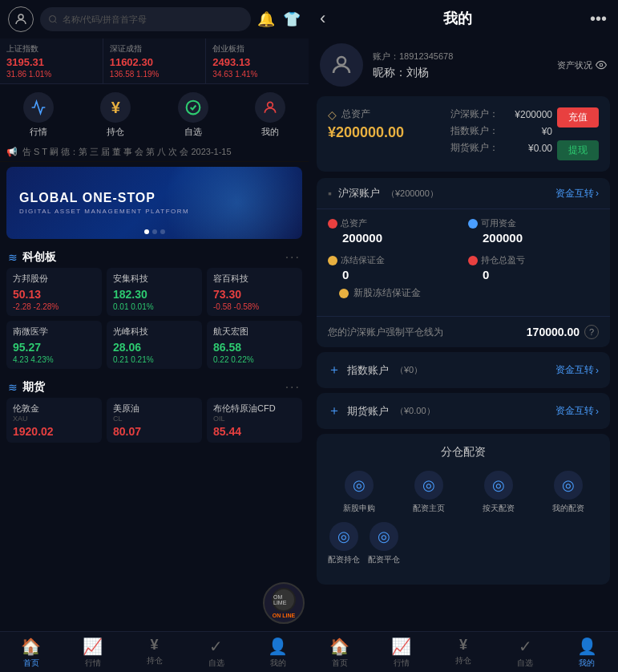  What do you see at coordinates (154, 152) in the screenshot?
I see `announcement-bar: 📢 告 S T 嗣 德：第 三 届 董 事 会 第 八 次 会 2023-1-1…` at bounding box center [154, 152].